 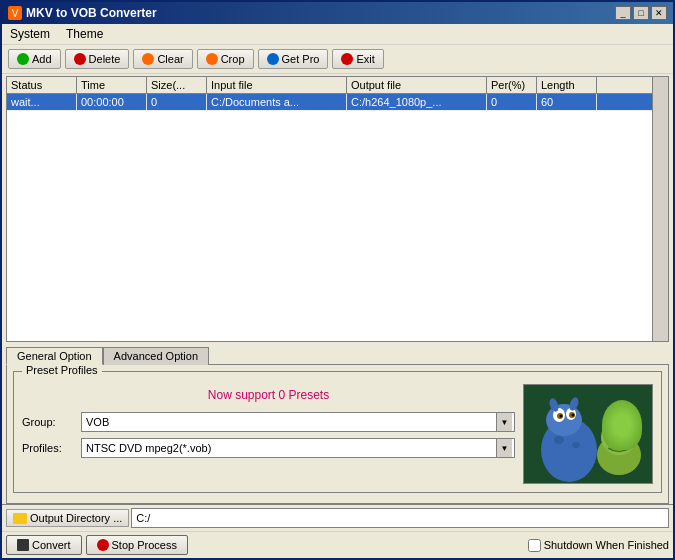 I want to click on shutdown-checkbox, so click(x=534, y=546).